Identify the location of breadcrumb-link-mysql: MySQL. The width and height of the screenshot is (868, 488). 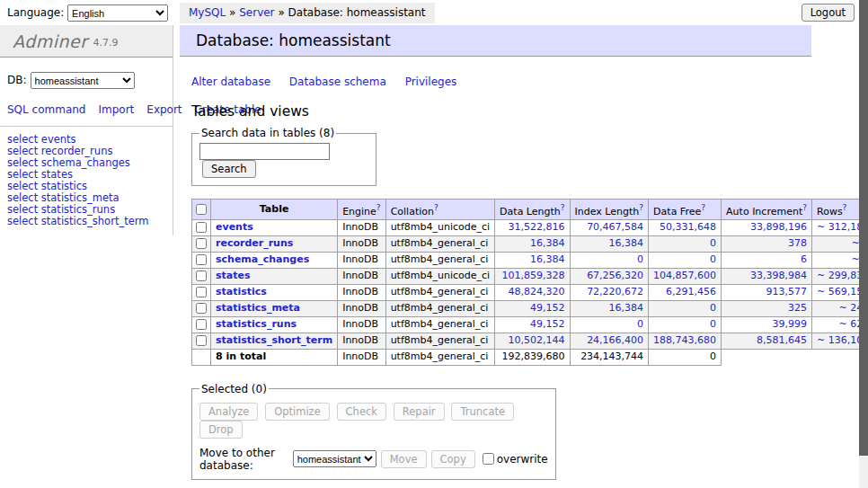
(207, 13).